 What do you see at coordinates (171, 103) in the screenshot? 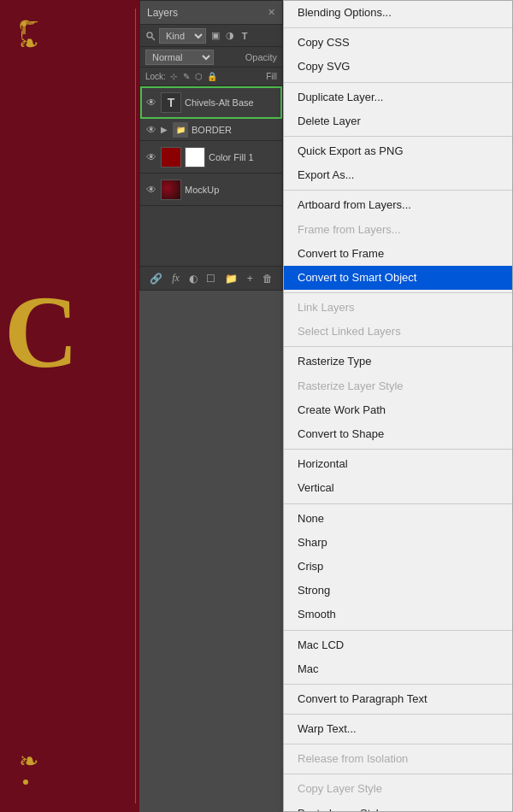
I see `layer-thumb-text: T` at bounding box center [171, 103].